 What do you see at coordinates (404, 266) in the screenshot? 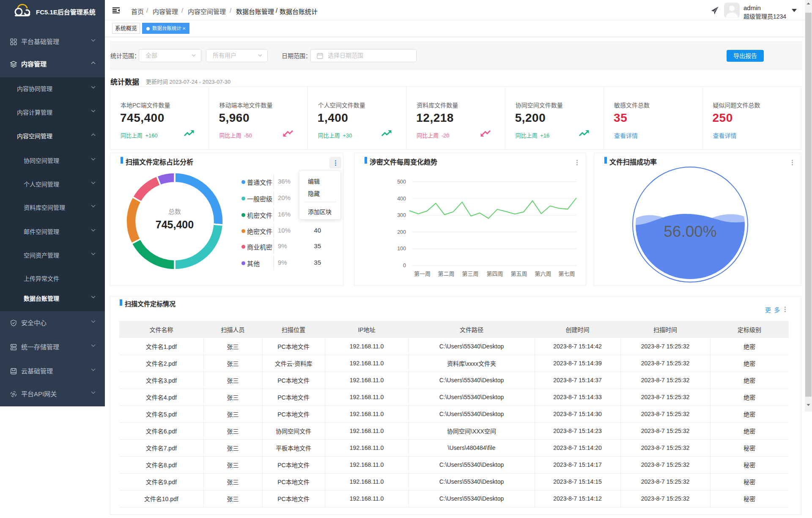
I see `svg-text: 0` at bounding box center [404, 266].